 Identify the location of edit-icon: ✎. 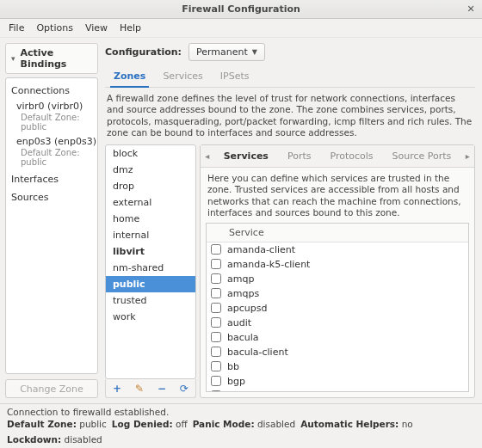
(139, 389).